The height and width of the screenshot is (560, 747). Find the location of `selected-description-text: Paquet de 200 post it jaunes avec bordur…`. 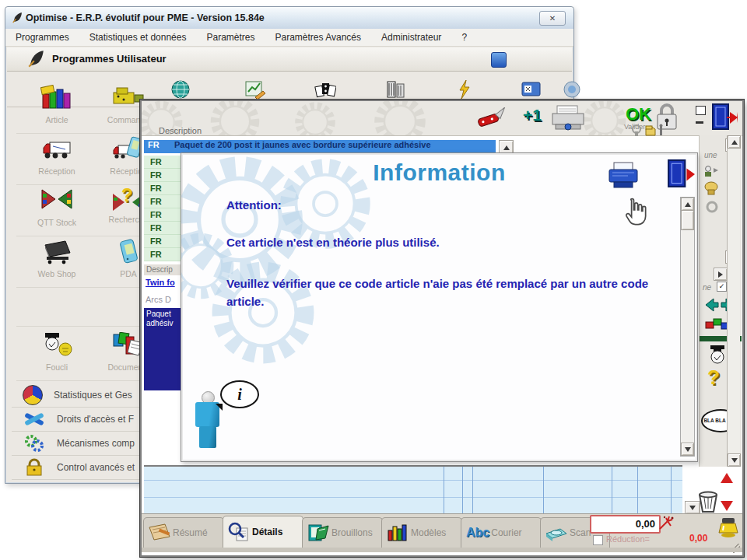

selected-description-text: Paquet de 200 post it jaunes avec bordur… is located at coordinates (303, 146).